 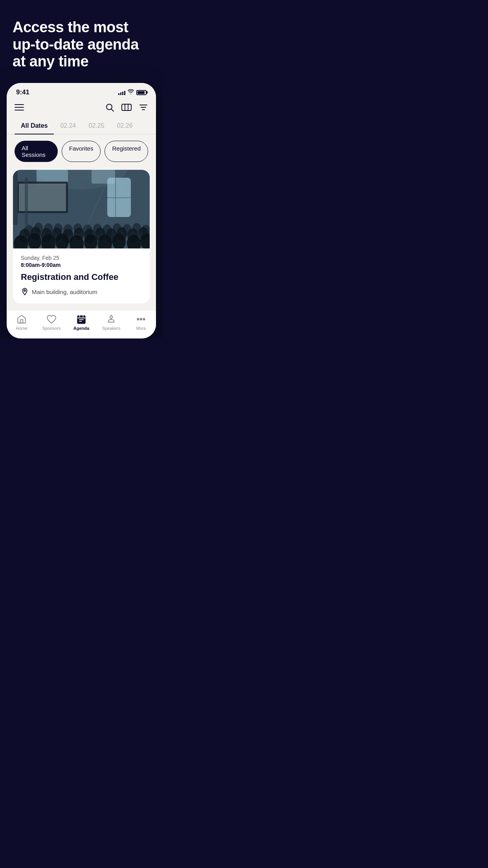 What do you see at coordinates (51, 319) in the screenshot?
I see `sponsors-icon` at bounding box center [51, 319].